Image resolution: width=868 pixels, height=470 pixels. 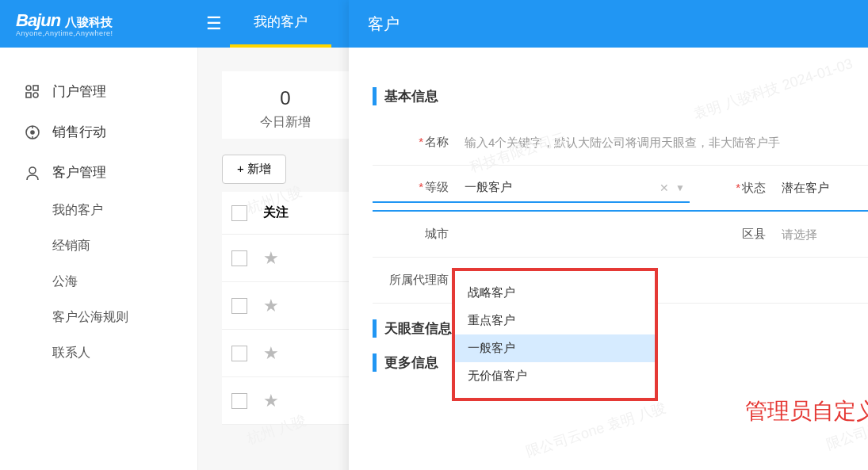 What do you see at coordinates (79, 173) in the screenshot?
I see `sidebar-label: 客户管理` at bounding box center [79, 173].